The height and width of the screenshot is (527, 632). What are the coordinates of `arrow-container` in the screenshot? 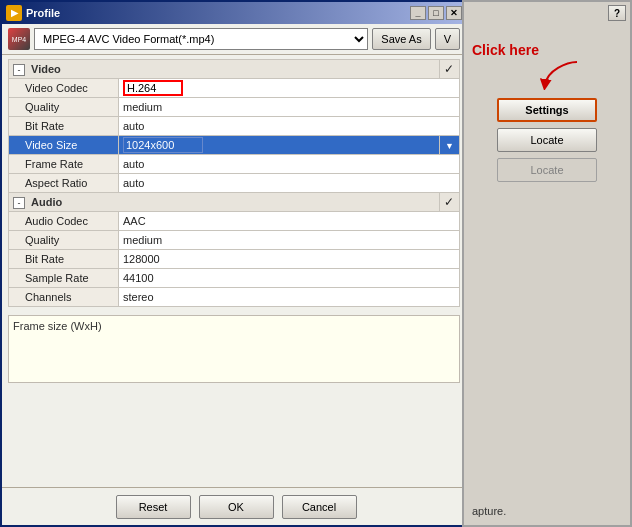 It's located at (530, 76).